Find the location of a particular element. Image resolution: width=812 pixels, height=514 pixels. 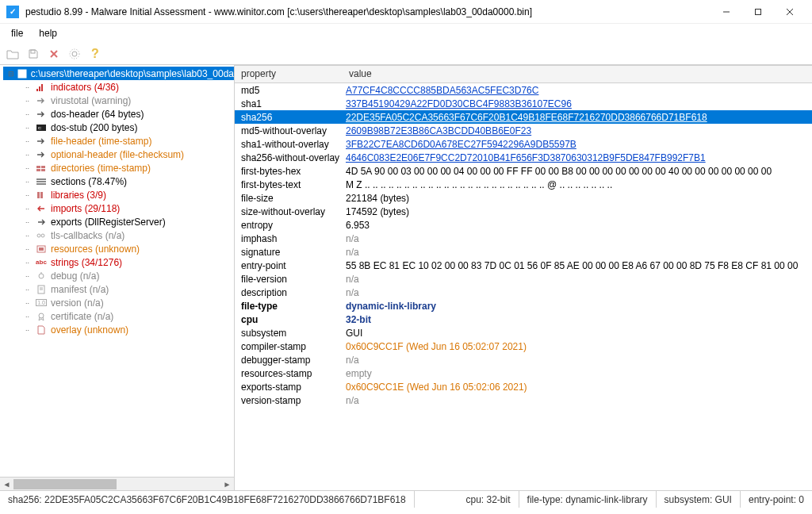

tree-item-label: version (n/a) is located at coordinates (78, 303).